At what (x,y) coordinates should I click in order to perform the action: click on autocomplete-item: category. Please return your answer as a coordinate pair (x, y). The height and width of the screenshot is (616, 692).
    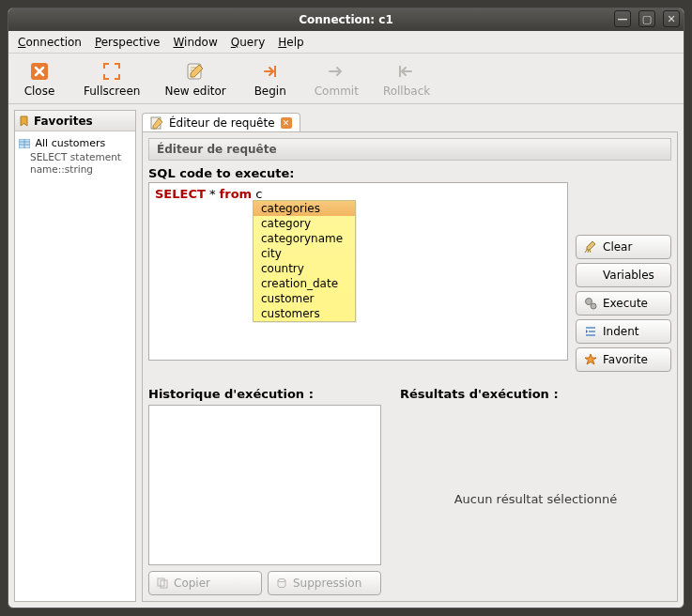
    Looking at the image, I should click on (304, 223).